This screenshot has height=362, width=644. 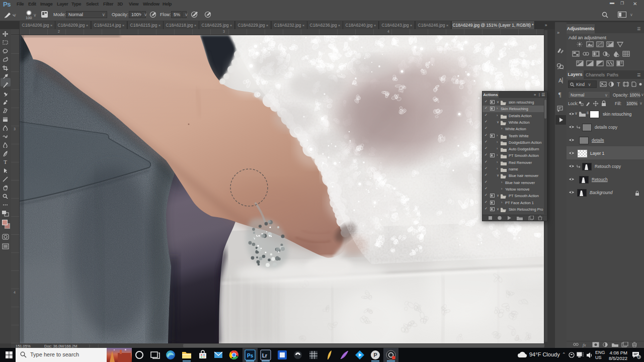 What do you see at coordinates (585, 345) in the screenshot?
I see `svg-text: fx` at bounding box center [585, 345].